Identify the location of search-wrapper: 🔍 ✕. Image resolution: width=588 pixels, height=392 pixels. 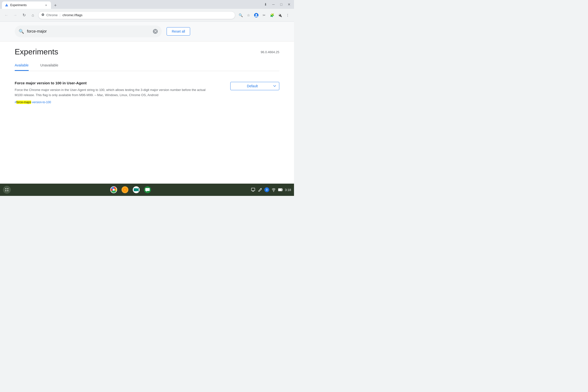
(88, 32).